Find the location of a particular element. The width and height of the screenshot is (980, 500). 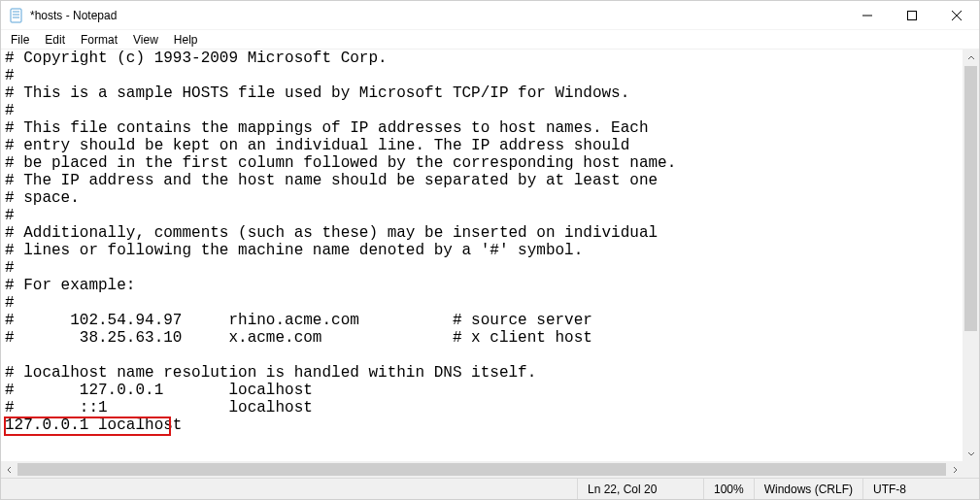

horizontal-scroll-track is located at coordinates (482, 470).